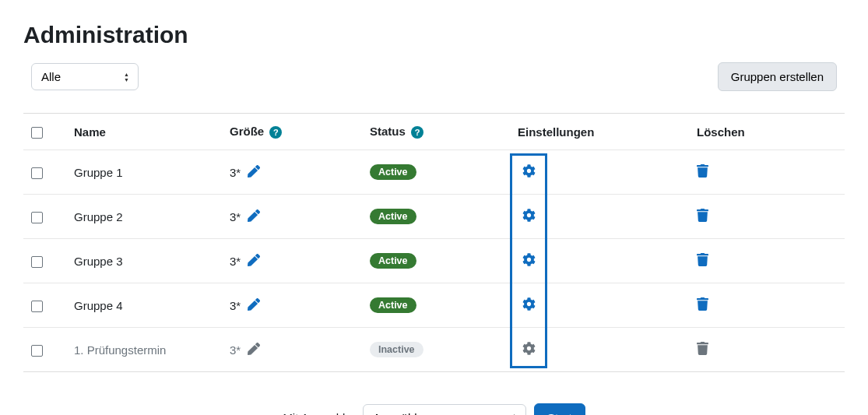 This screenshot has height=415, width=868. Describe the element at coordinates (319, 413) in the screenshot. I see `bulk-label: Mit Auswahl...` at that location.